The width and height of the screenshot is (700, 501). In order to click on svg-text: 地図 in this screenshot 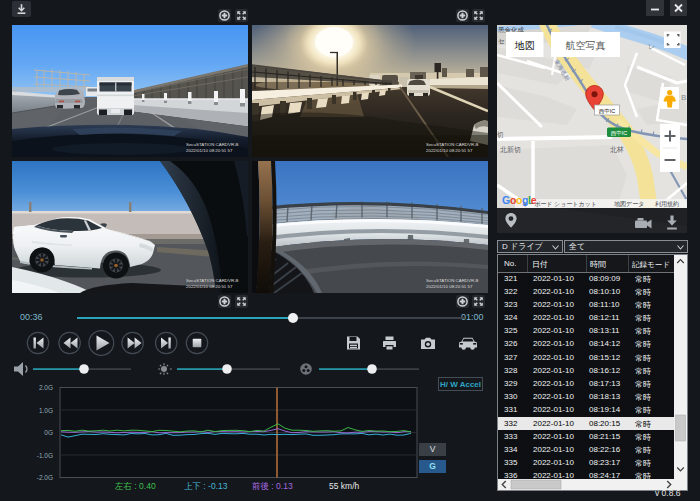, I will do `click(524, 46)`.